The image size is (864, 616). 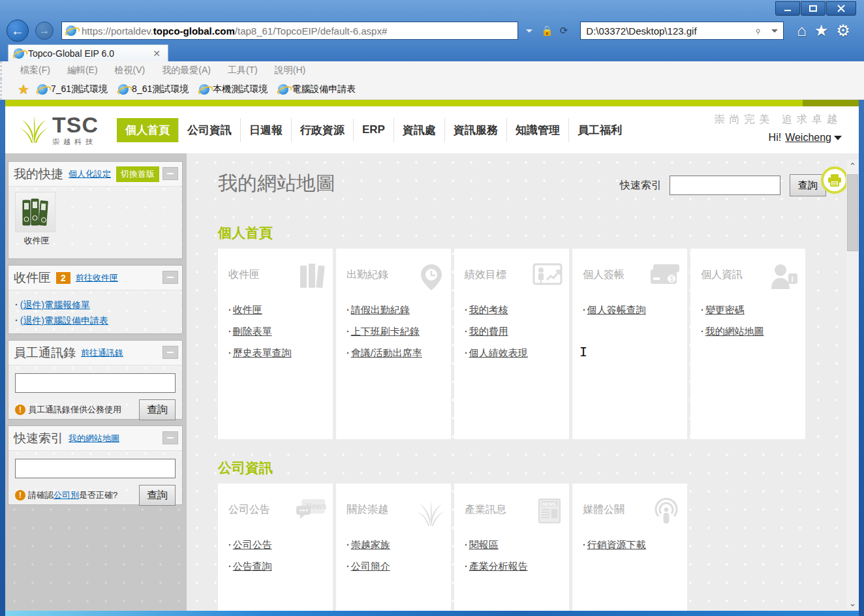 I want to click on sitemap-link: 我的網站地圖, so click(x=735, y=331).